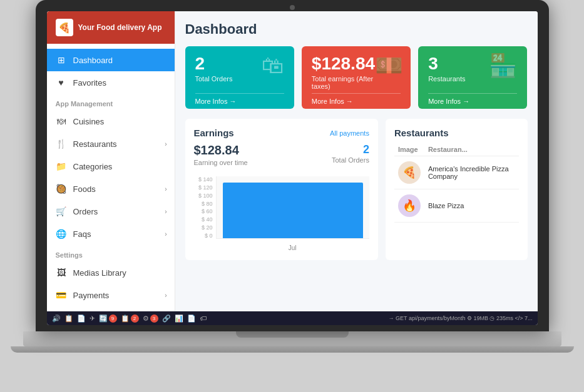  Describe the element at coordinates (111, 211) in the screenshot. I see `sidebar-item-orders: 🛒 Orders ›` at that location.